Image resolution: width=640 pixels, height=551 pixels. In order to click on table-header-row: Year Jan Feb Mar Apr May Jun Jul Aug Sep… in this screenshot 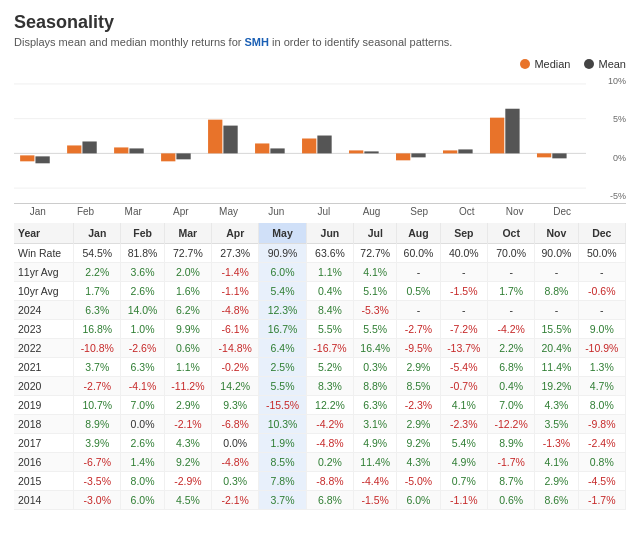, I will do `click(320, 234)`.